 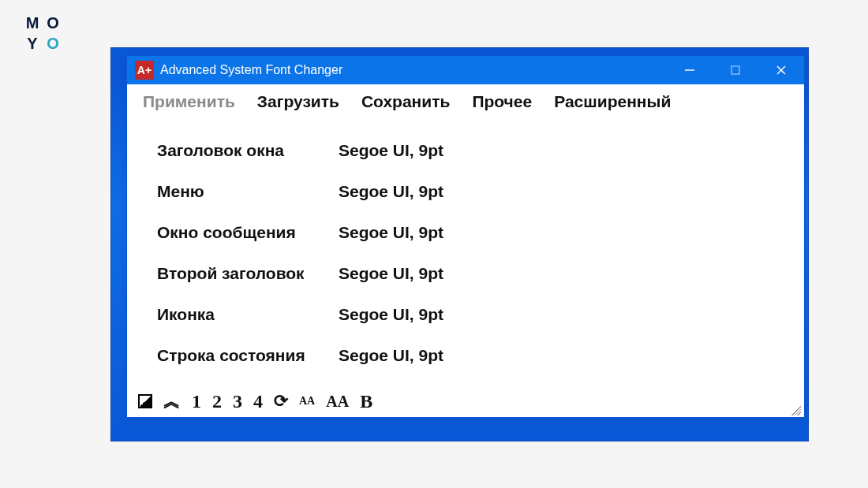 What do you see at coordinates (481, 315) in the screenshot?
I see `setting-row-icon: Иконка Segoe UI, 9pt` at bounding box center [481, 315].